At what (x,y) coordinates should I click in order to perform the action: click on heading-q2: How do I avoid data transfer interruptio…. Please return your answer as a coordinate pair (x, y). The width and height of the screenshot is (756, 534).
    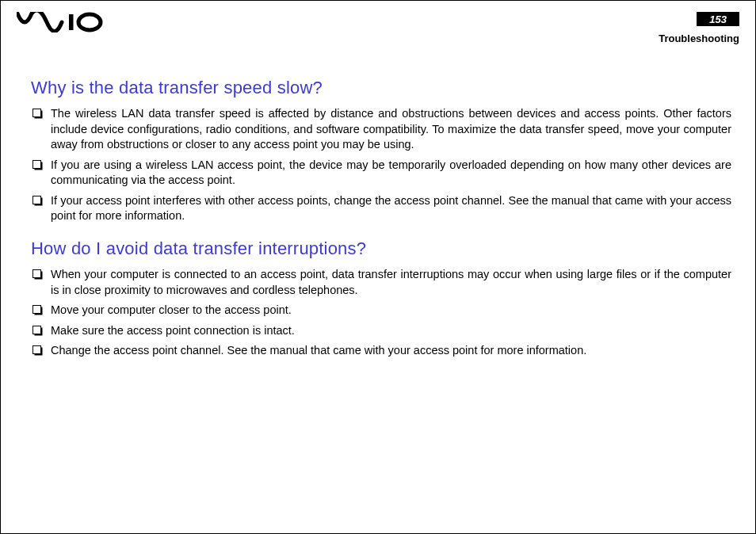
    Looking at the image, I should click on (381, 249).